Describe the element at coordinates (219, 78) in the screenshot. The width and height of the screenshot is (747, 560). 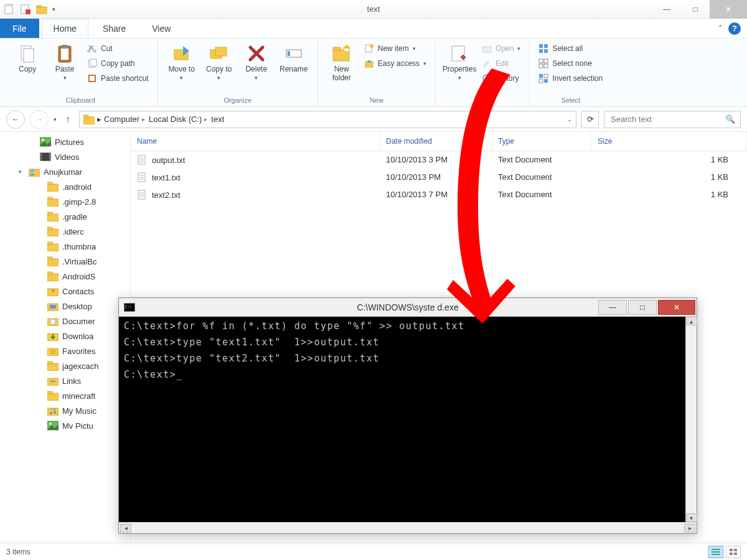
I see `copyto-dd-icon: ▾` at that location.